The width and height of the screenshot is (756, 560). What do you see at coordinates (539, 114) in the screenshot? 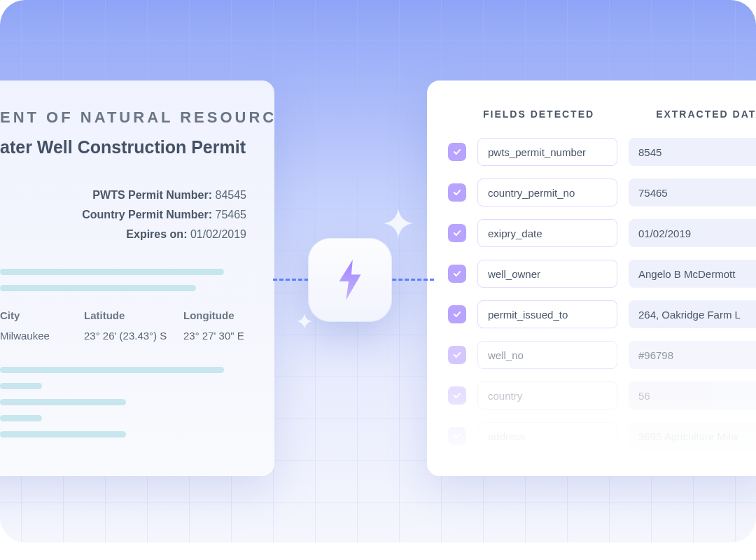
I see `column-title-fields: FIELDS DETECTED` at bounding box center [539, 114].